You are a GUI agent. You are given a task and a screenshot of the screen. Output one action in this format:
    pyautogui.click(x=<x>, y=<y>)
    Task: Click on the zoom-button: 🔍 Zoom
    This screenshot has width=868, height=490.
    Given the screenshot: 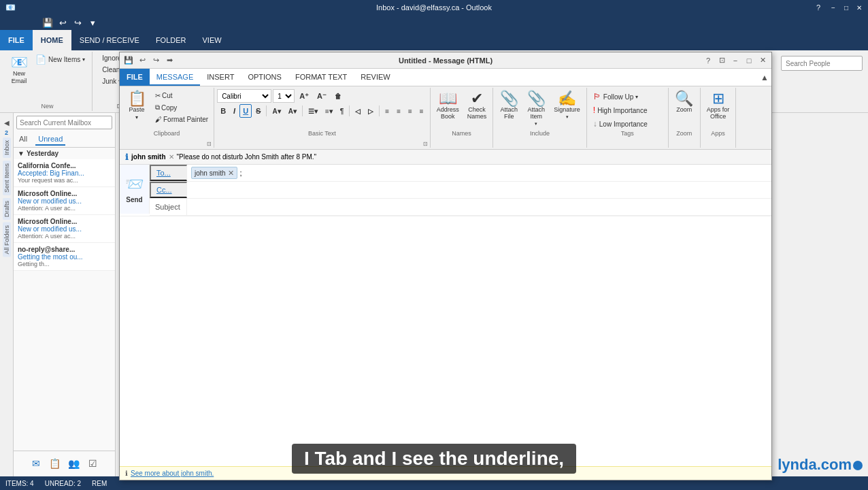 What is the action you would take?
    pyautogui.click(x=684, y=102)
    